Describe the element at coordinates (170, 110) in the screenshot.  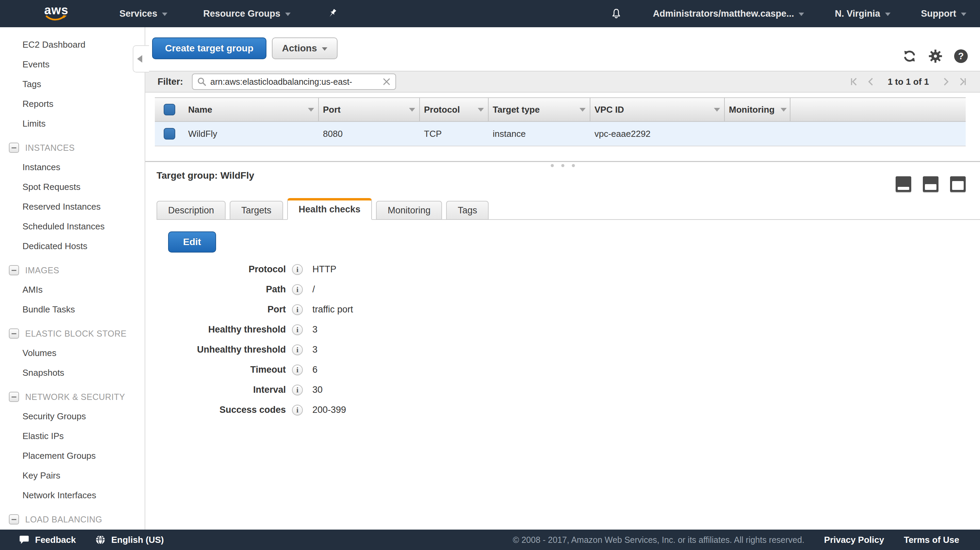
I see `select-all-checkbox` at that location.